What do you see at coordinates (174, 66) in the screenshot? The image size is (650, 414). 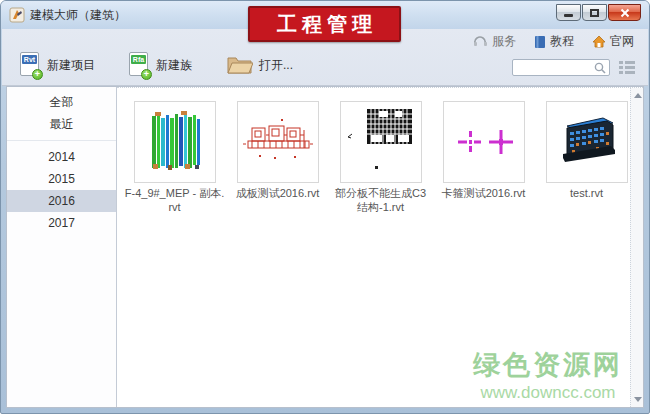 I see `new-family-label: 新建族` at bounding box center [174, 66].